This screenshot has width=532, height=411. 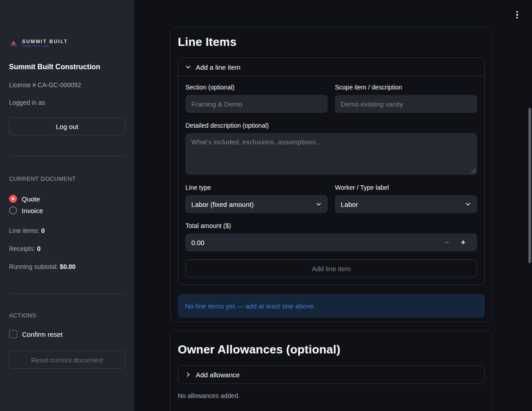 What do you see at coordinates (331, 226) in the screenshot?
I see `amount-label: Total amount ($)` at bounding box center [331, 226].